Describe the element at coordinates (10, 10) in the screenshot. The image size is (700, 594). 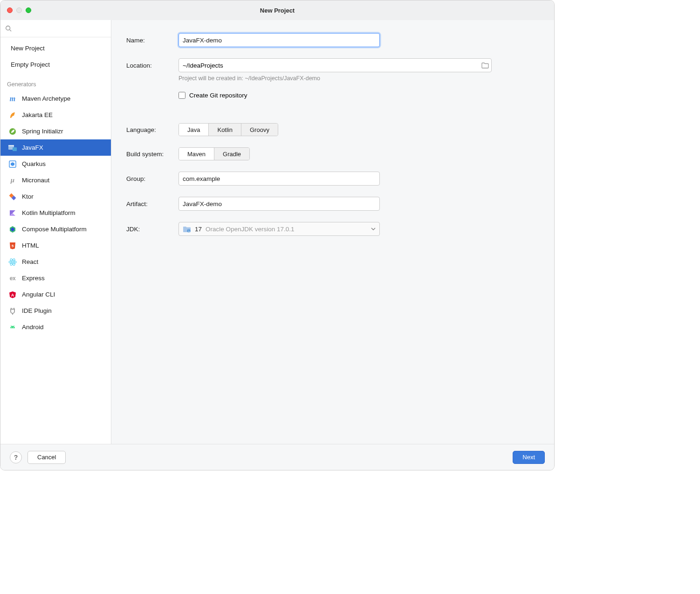
I see `close-window-button` at that location.